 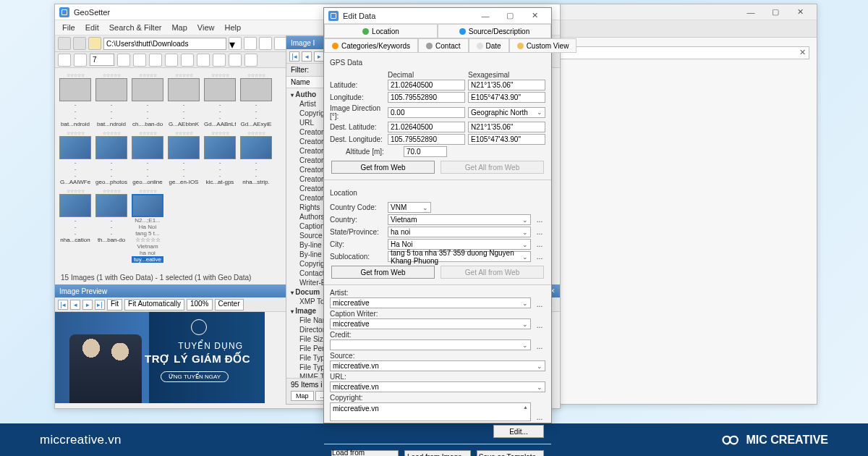 What do you see at coordinates (235, 43) in the screenshot?
I see `drop-icon: ▾` at bounding box center [235, 43].